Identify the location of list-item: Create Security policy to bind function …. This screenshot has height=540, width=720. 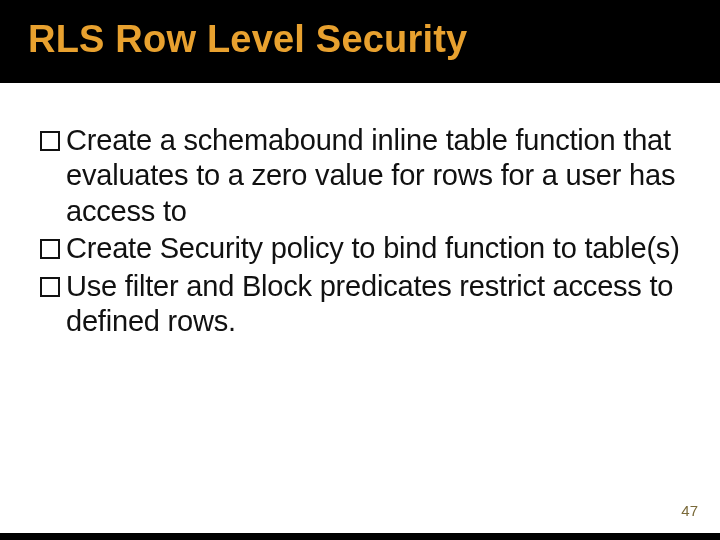
(360, 248).